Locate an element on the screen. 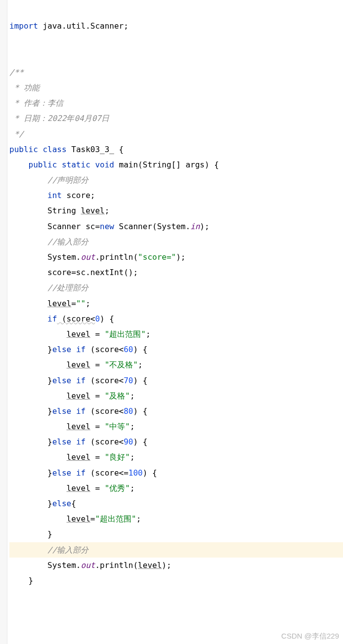 This screenshot has height=644, width=343. keyword-new: new is located at coordinates (107, 226).